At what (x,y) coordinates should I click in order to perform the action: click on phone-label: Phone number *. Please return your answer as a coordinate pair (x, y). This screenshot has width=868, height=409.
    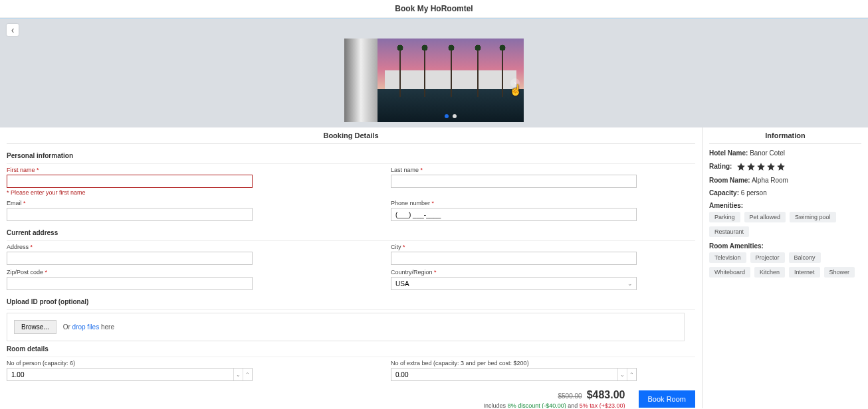
    Looking at the image, I should click on (543, 203).